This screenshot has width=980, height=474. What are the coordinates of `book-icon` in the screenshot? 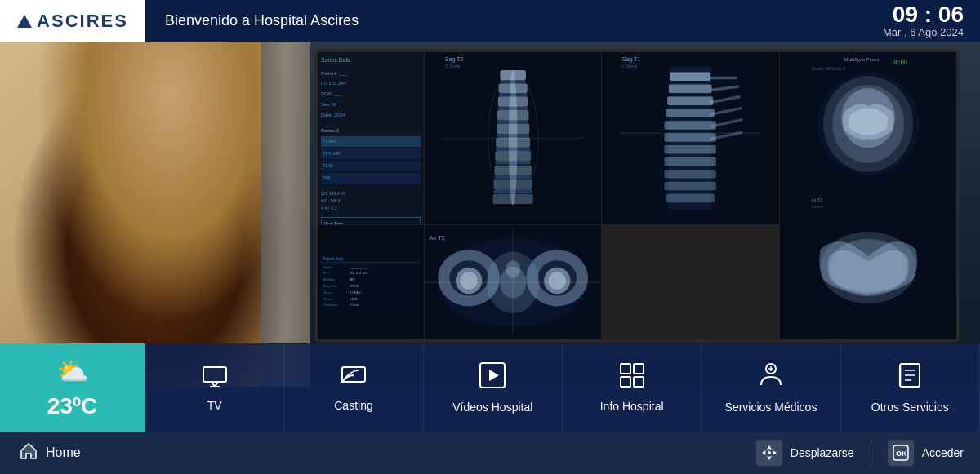 It's located at (910, 379).